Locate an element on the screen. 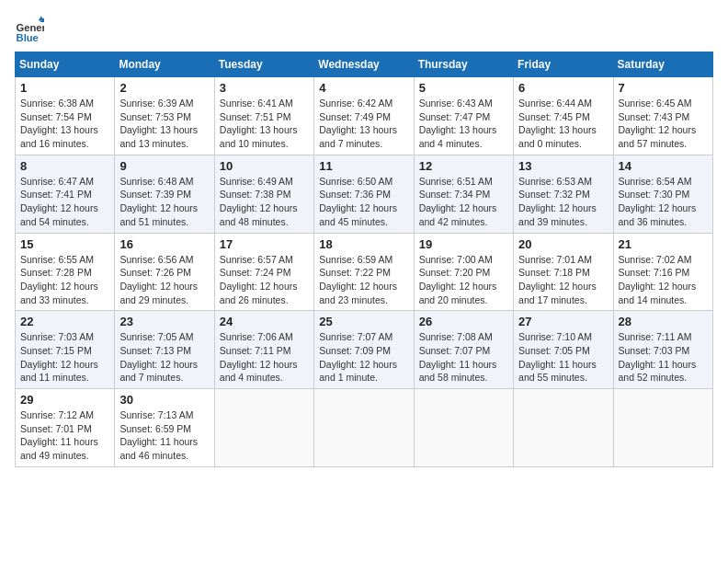  calendar-cell: 10Sunrise: 6:49 AMSunset: 7:38 PMDayligh… is located at coordinates (264, 193).